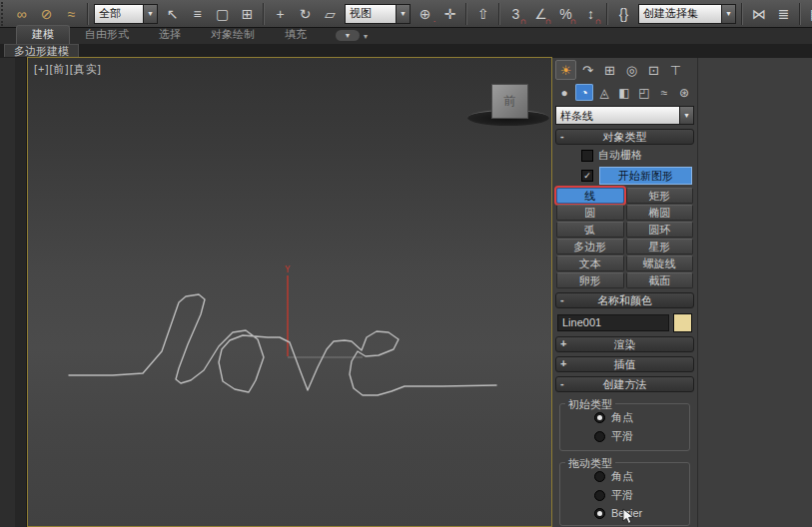 This screenshot has width=812, height=527. What do you see at coordinates (604, 92) in the screenshot?
I see `lights-icon: ◬` at bounding box center [604, 92].